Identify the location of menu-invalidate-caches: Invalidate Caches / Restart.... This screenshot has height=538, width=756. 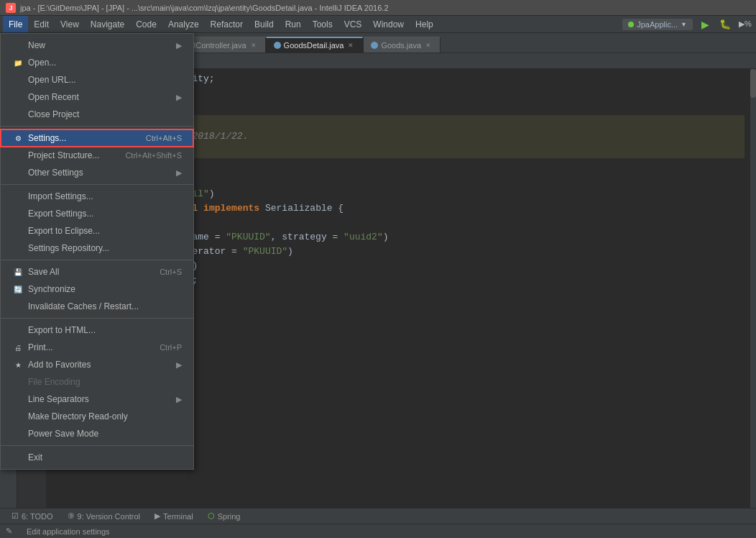
(97, 306).